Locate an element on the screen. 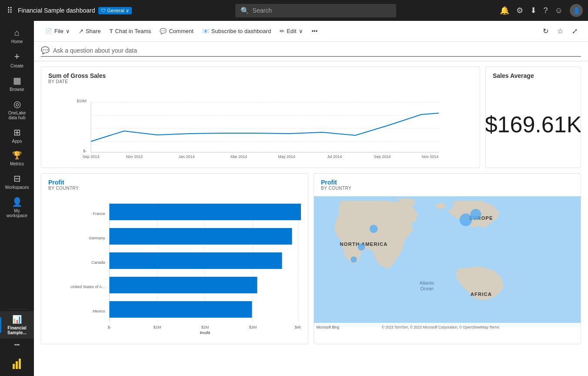 This screenshot has height=376, width=588. search-input is located at coordinates (322, 10).